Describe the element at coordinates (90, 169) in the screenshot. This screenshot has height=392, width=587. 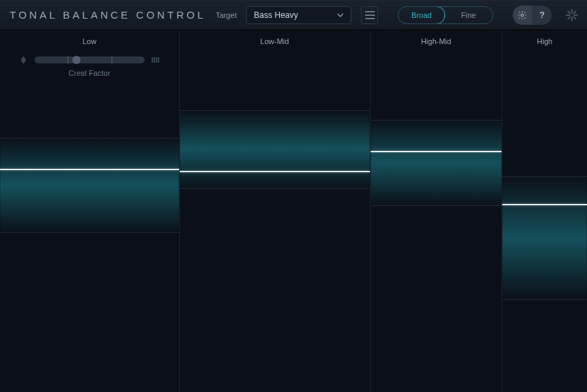
I see `level-line-low` at that location.